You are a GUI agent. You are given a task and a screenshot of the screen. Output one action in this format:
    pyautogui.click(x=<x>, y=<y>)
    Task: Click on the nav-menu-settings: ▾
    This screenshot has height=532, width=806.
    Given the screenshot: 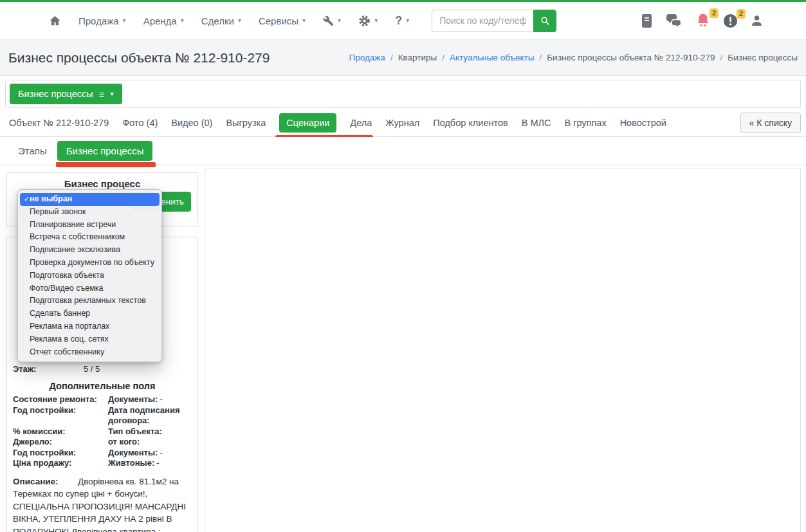 What is the action you would take?
    pyautogui.click(x=368, y=21)
    